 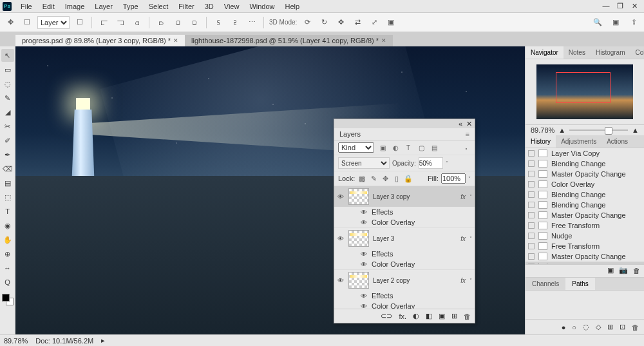 What do you see at coordinates (404, 249) in the screenshot?
I see `layer-item: 👁Layer 3fx˅👁Effects👁Color Overlay` at bounding box center [404, 249].